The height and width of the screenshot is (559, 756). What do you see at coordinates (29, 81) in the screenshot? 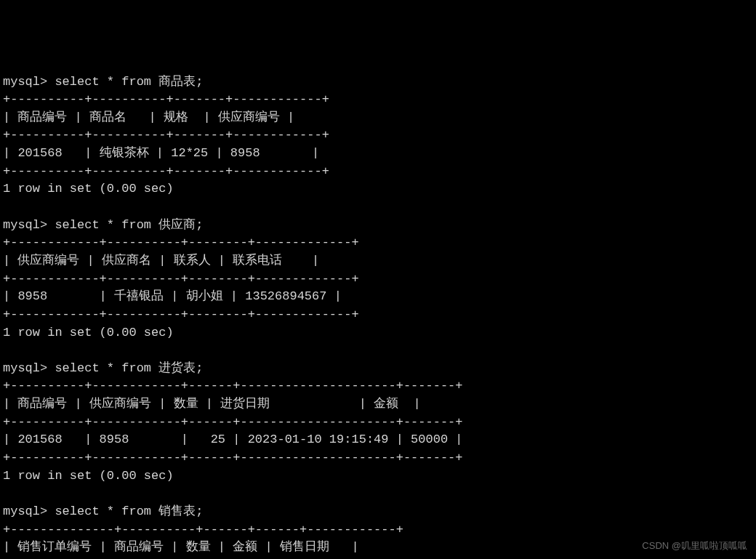
I see `prompt-1: mysql>` at bounding box center [29, 81].